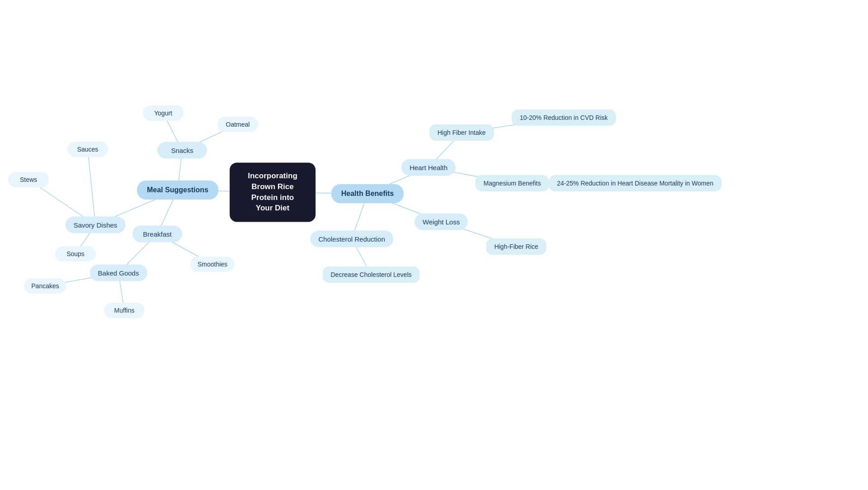  Describe the element at coordinates (45, 286) in the screenshot. I see `node-pancakes: Pancakes` at that location.